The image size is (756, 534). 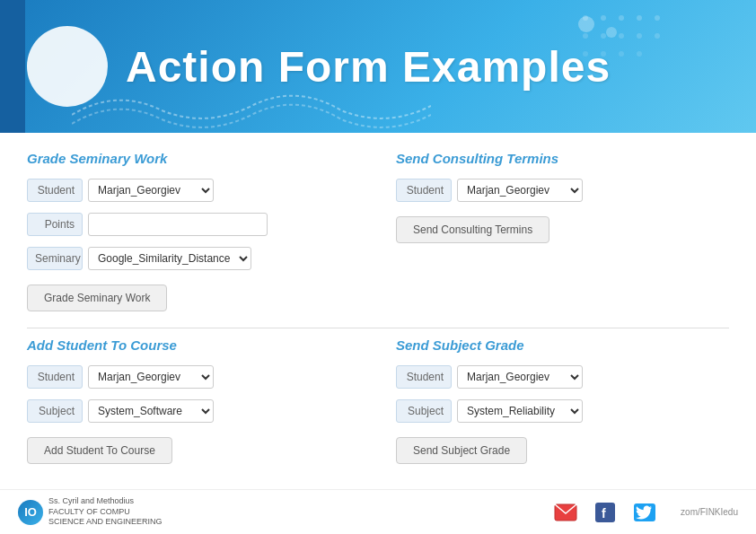 What do you see at coordinates (194, 224) in the screenshot?
I see `grade-seminary-points-row: Points` at bounding box center [194, 224].